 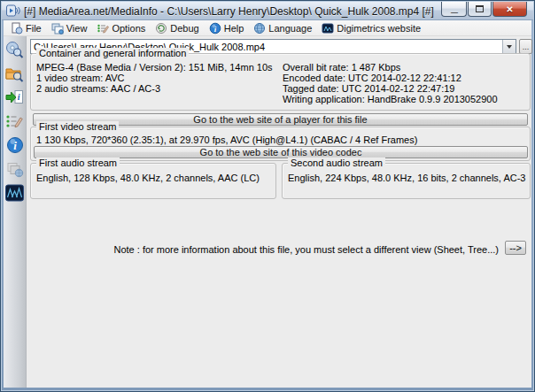 What do you see at coordinates (516, 248) in the screenshot?
I see `note-next-view-button: -->` at bounding box center [516, 248].